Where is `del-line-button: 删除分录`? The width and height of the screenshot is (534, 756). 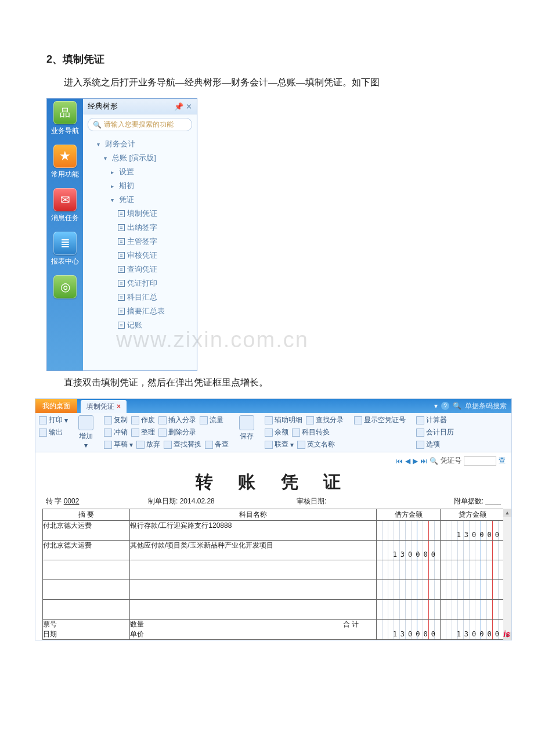 del-line-button: 删除分录 is located at coordinates (178, 432).